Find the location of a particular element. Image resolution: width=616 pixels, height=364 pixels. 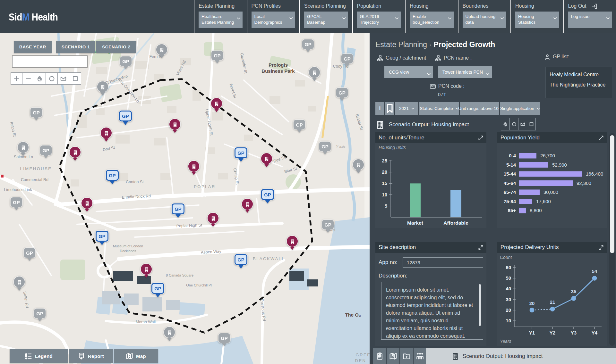

population-bar-chart: 0-426,7005-1452,90015-44166,40045-6492,3… is located at coordinates (552, 186).